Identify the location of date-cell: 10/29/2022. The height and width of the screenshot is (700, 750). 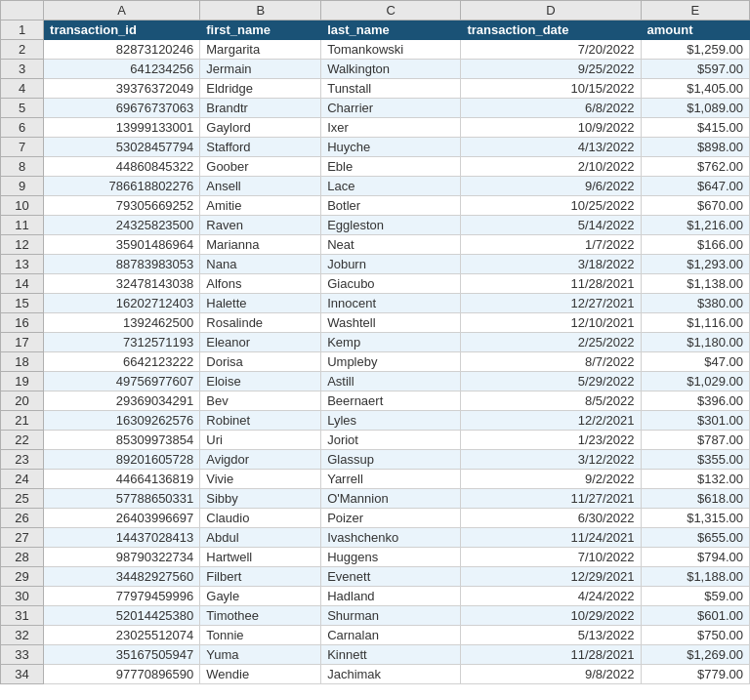
(551, 616).